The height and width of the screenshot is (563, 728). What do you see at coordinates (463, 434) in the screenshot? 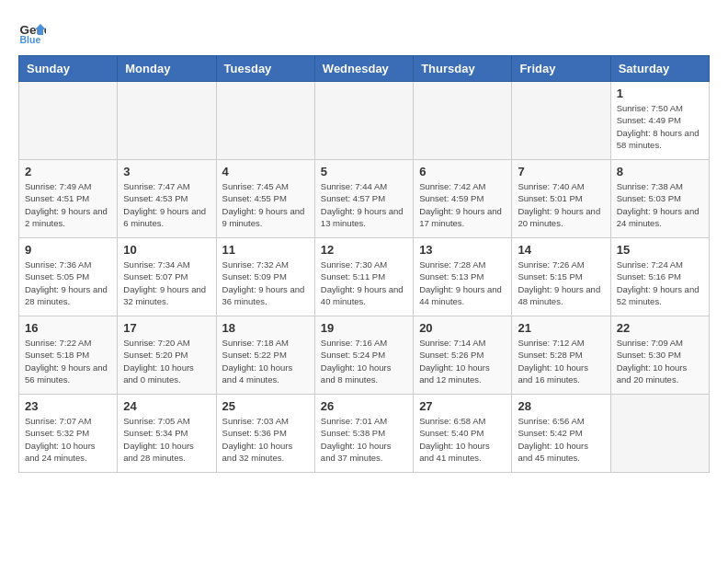
I see `calendar-cell: 27Sunrise: 6:58 AM Sunset: 5:40 PM Dayli…` at bounding box center [463, 434].